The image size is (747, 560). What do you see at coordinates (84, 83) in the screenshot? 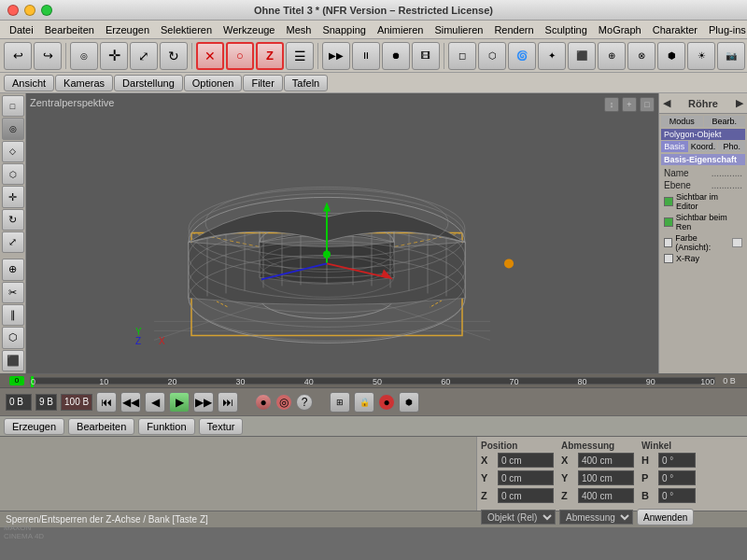
I see `kameras-menu: Kameras` at bounding box center [84, 83].